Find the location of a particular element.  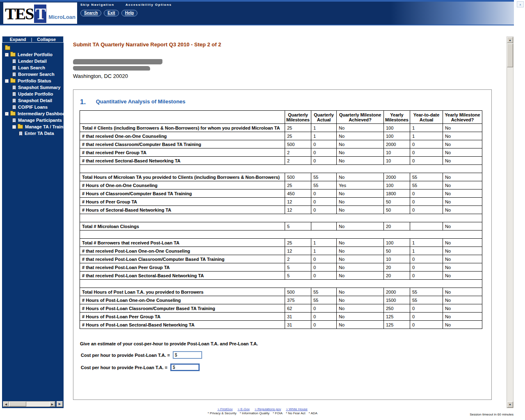

footer-policy-foia: * FOIA is located at coordinates (278, 413).